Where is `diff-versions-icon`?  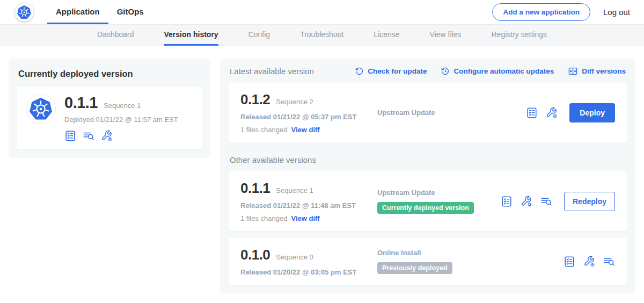
diff-versions-icon is located at coordinates (573, 71).